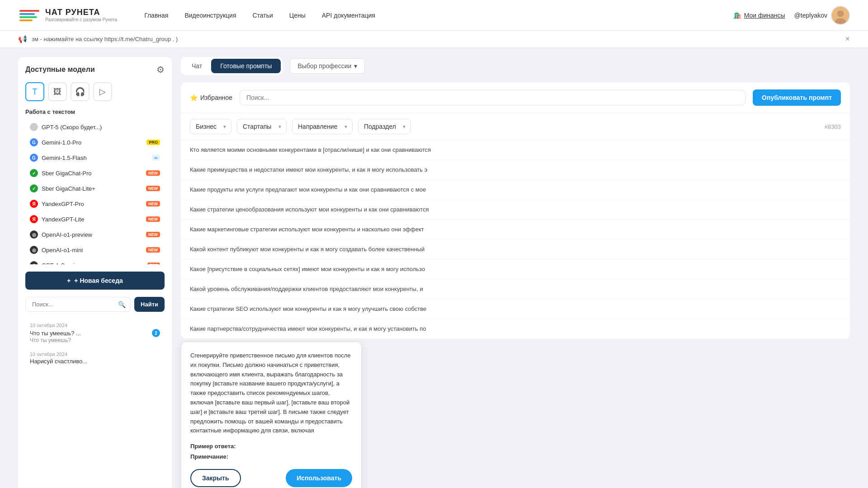 The height and width of the screenshot is (488, 868). I want to click on new-chat-label: + Новая беседа, so click(99, 281).